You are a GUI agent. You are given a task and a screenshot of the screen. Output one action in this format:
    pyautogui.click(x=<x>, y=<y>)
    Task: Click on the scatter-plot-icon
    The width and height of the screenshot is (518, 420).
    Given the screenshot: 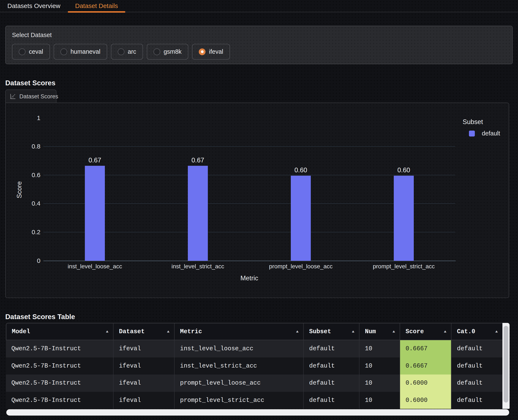 What is the action you would take?
    pyautogui.click(x=13, y=97)
    